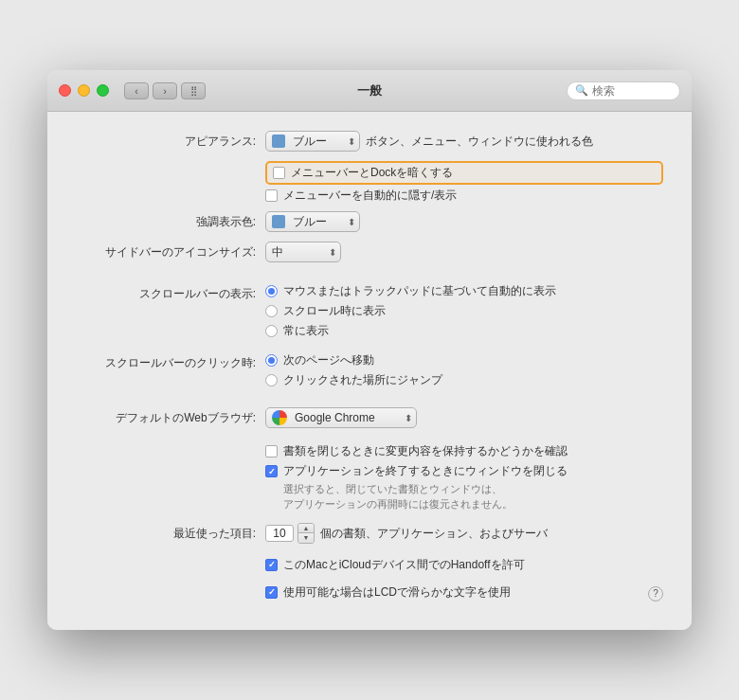  Describe the element at coordinates (397, 593) in the screenshot. I see `lcd-label: 使用可能な場合はLCDで滑らかな文字を使用` at that location.